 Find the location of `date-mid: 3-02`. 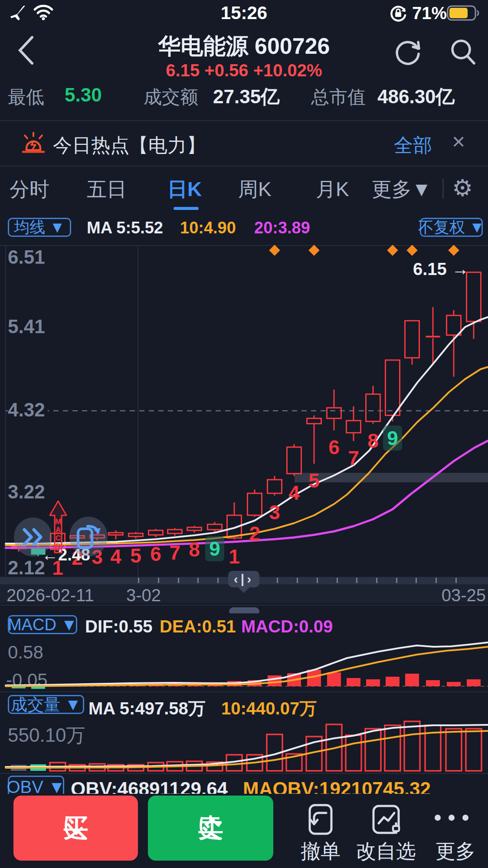

date-mid: 3-02 is located at coordinates (144, 595).